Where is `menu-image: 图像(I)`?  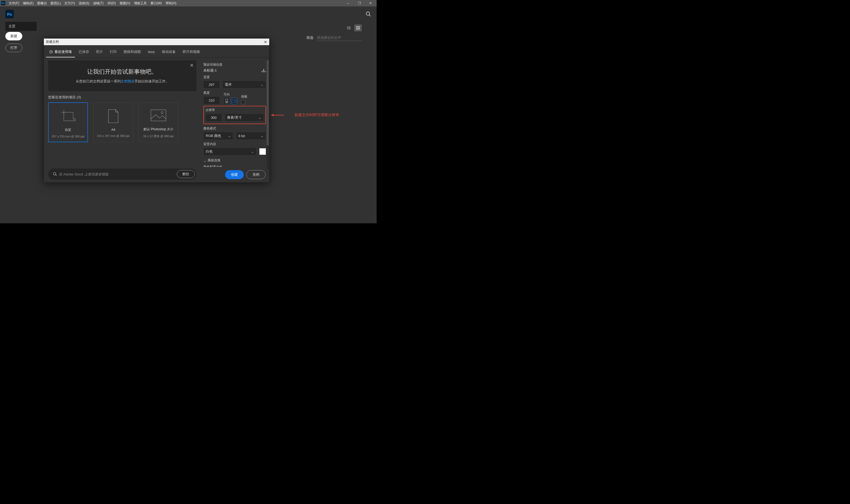
menu-image: 图像(I) is located at coordinates (42, 3).